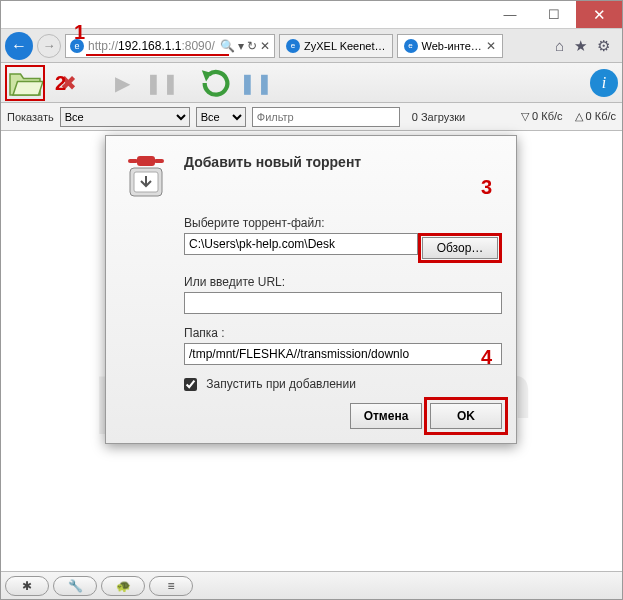 The width and height of the screenshot is (623, 600). What do you see at coordinates (599, 14) in the screenshot?
I see `close-button: ✕` at bounding box center [599, 14].